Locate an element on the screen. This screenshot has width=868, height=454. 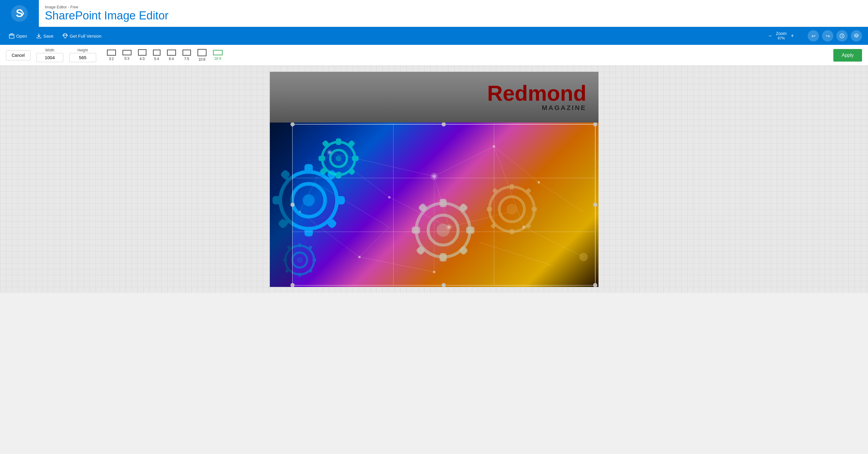
open-icon is located at coordinates (12, 36).